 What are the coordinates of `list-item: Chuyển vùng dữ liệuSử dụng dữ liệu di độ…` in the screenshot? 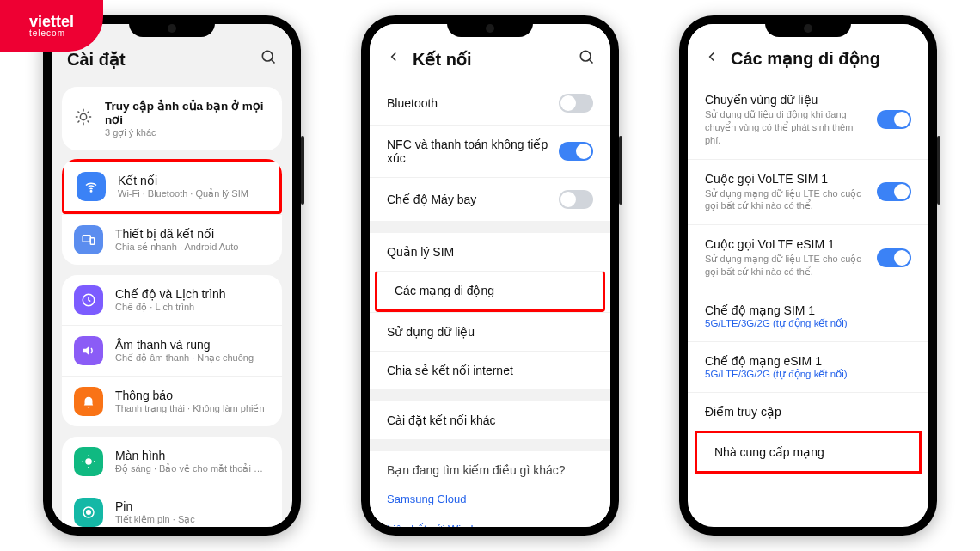 It's located at (808, 120).